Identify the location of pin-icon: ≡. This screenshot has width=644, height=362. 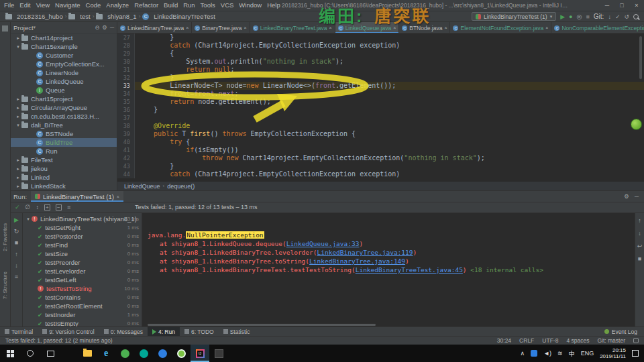
(16, 277).